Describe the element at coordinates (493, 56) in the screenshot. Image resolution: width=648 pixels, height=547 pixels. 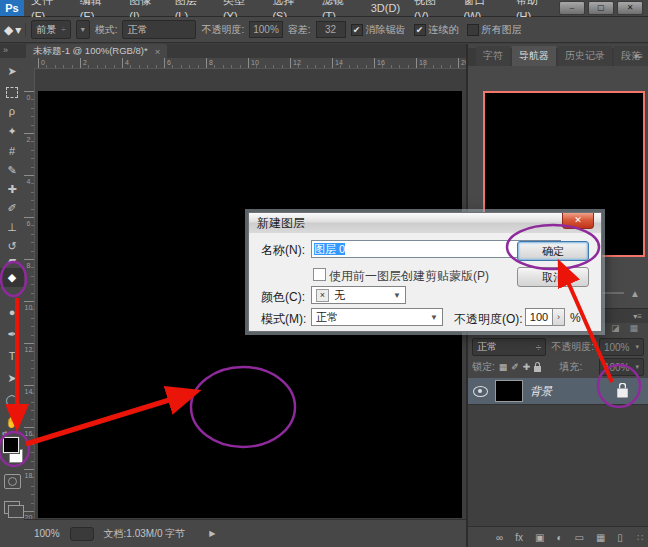
I see `panel-tab: 字符` at that location.